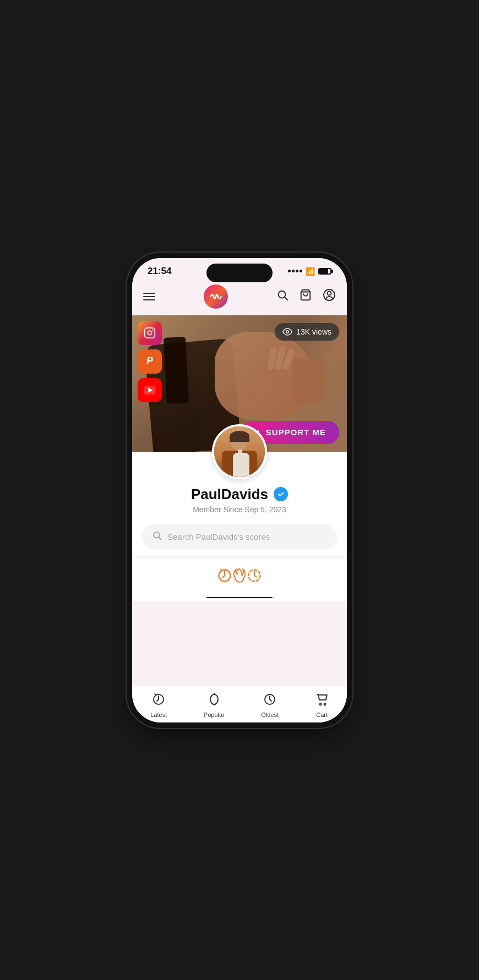 The width and height of the screenshot is (479, 980). I want to click on latest-icon, so click(159, 701).